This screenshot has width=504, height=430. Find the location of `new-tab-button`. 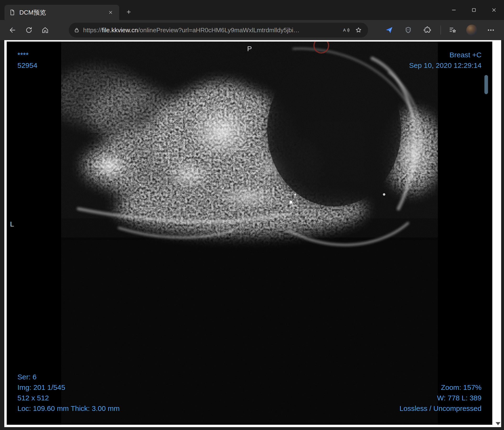

new-tab-button is located at coordinates (129, 12).